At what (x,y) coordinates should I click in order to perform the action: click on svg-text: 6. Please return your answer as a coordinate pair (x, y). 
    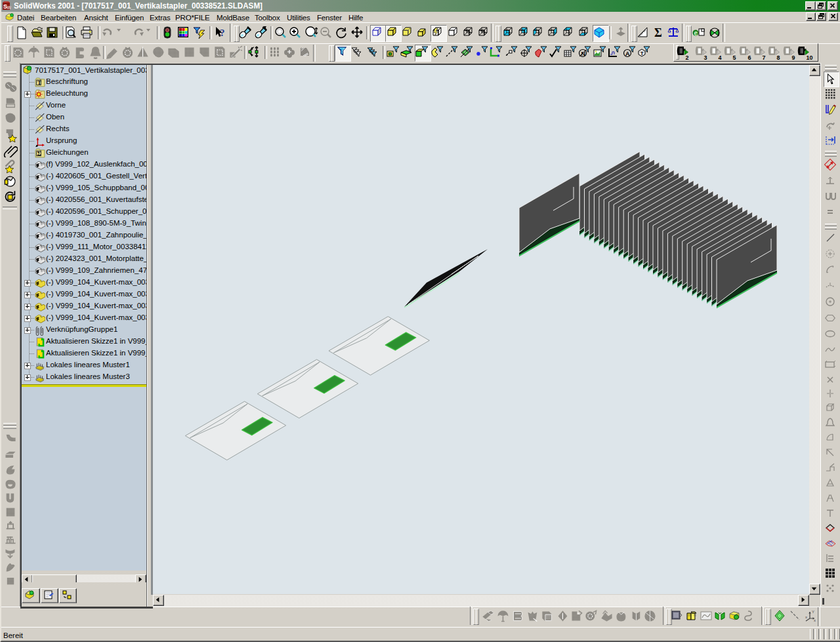
    Looking at the image, I should click on (749, 58).